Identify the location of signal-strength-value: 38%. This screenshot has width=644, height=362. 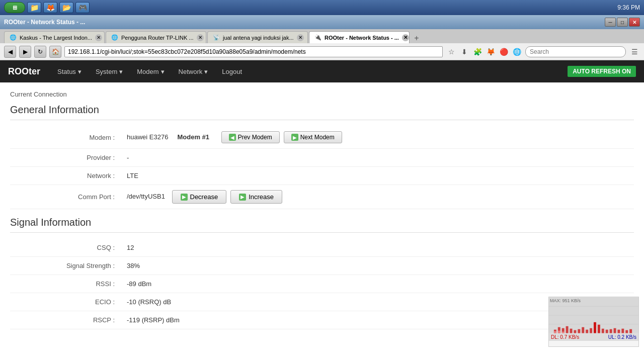
(377, 266).